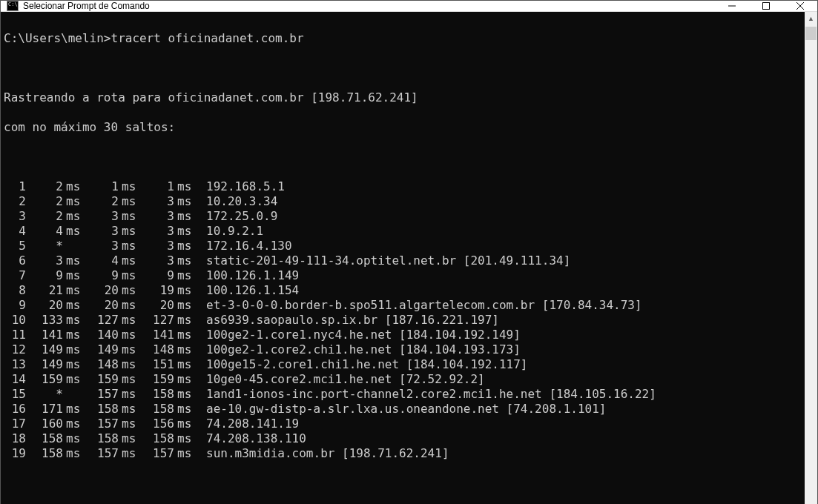  Describe the element at coordinates (246, 276) in the screenshot. I see `hop-host: 100.126.1.149` at that location.